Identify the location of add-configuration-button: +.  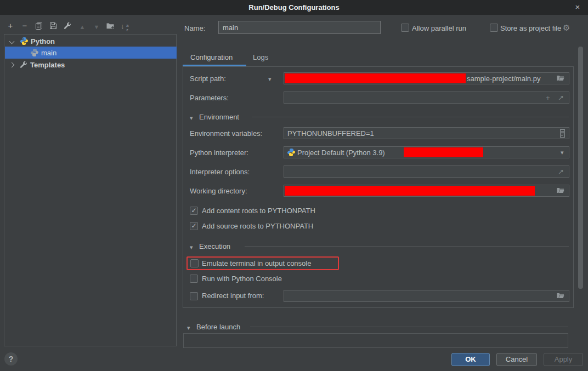
(10, 26).